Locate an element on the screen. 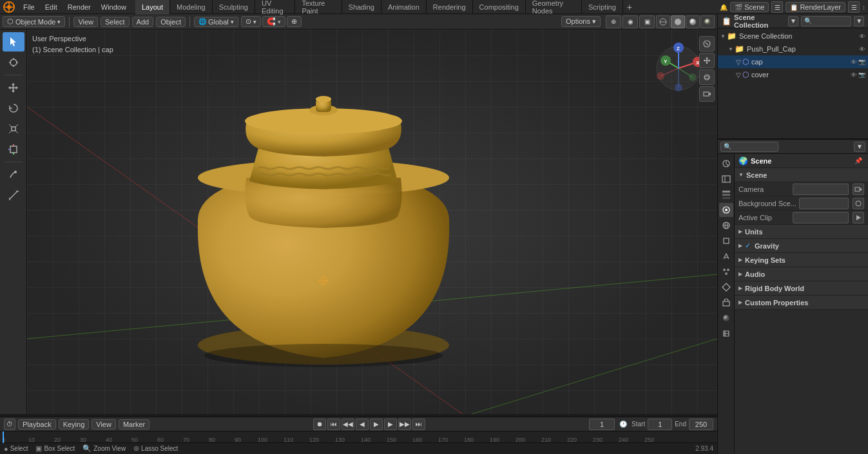 This screenshot has width=868, height=454. material-btn is located at coordinates (693, 22).